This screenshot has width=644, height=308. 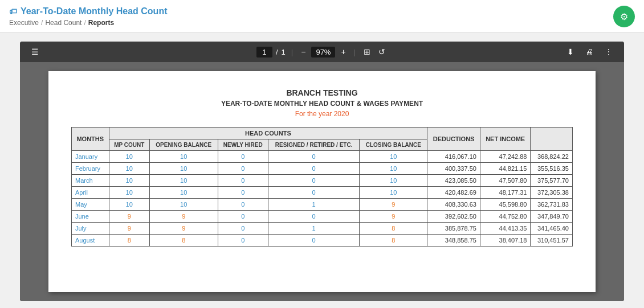 What do you see at coordinates (322, 52) in the screenshot?
I see `pdf-toolbar: ☰ / 1 | − 97% + | ⊞ ↺ ⬇ 🖨 ⋮` at bounding box center [322, 52].